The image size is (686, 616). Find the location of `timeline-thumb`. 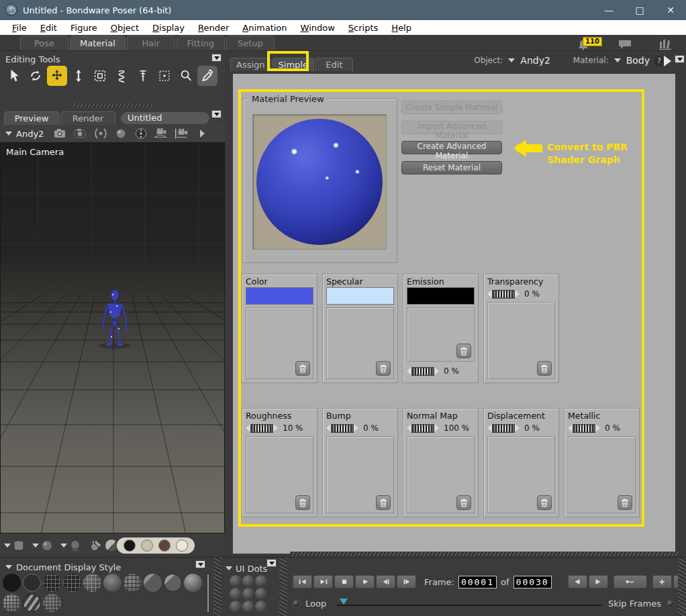

timeline-thumb is located at coordinates (344, 604).